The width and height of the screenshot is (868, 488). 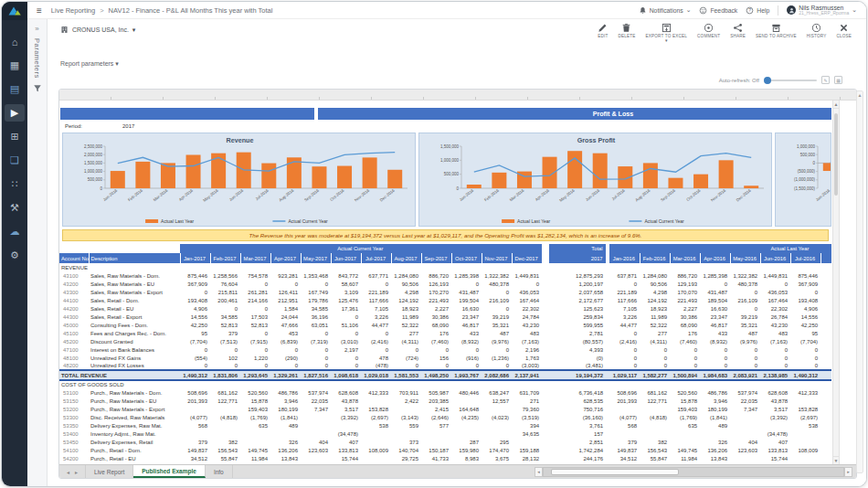 What do you see at coordinates (805, 179) in the screenshot?
I see `svg-text: (1,000,000)` at bounding box center [805, 179].